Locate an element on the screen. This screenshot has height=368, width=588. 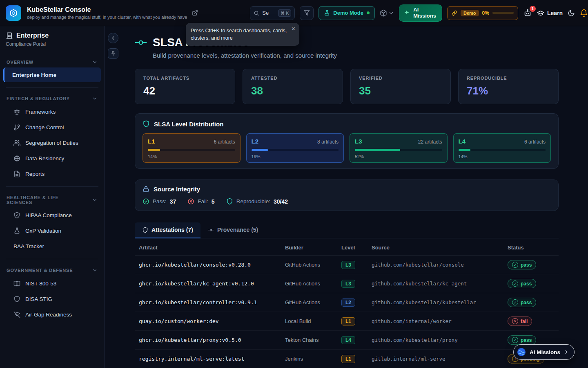
divider is located at coordinates (52, 259).